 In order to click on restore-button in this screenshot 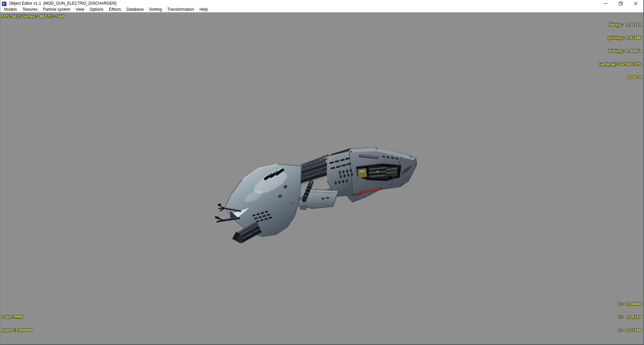, I will do `click(621, 3)`.